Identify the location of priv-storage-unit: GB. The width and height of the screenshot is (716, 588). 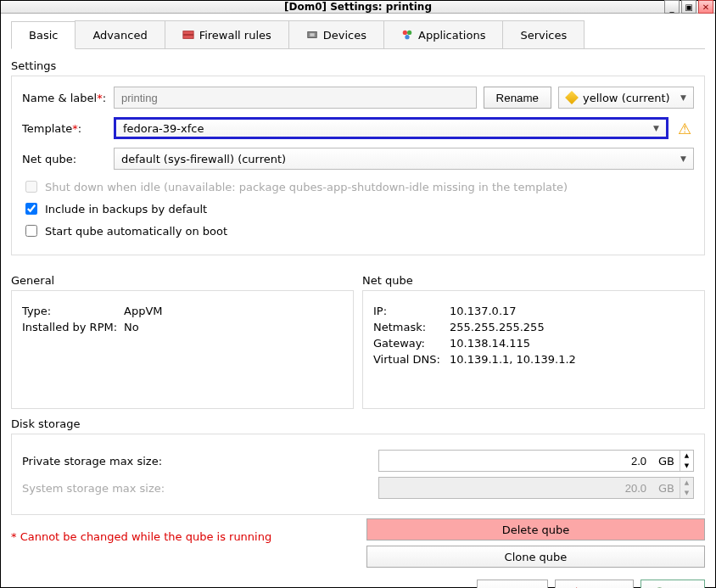
(667, 461).